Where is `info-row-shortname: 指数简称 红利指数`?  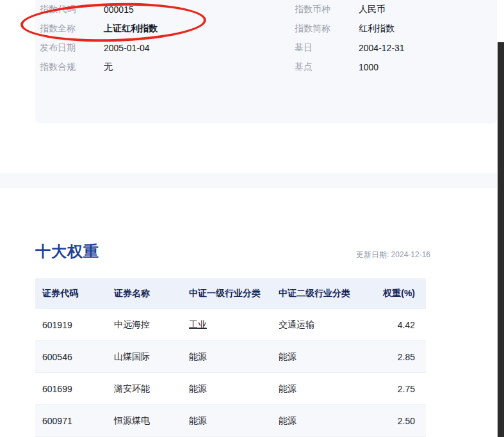
info-row-shortname: 指数简称 红利指数 is located at coordinates (350, 29).